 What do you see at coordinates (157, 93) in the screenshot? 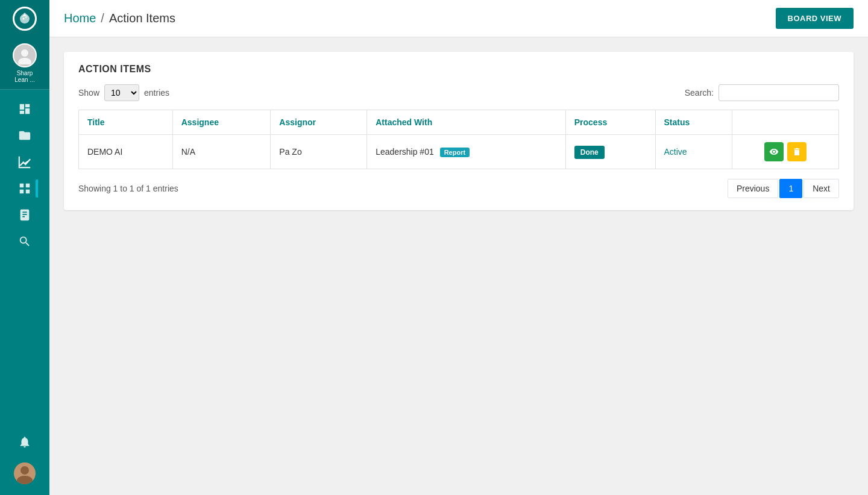
I see `entries-label: entries` at bounding box center [157, 93].